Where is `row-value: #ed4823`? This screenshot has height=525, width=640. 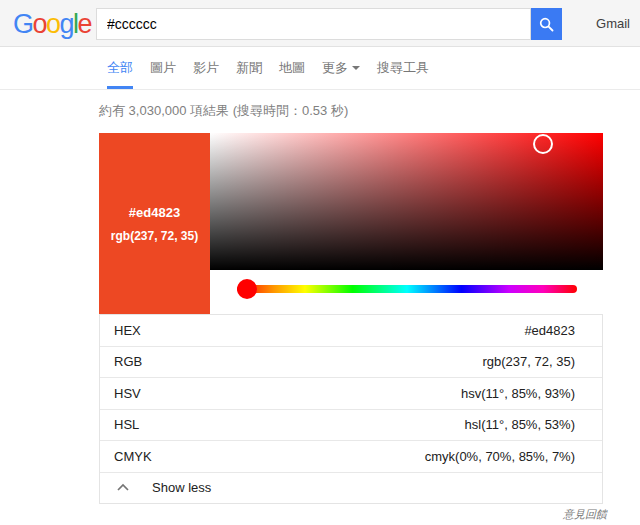
row-value: #ed4823 is located at coordinates (550, 330).